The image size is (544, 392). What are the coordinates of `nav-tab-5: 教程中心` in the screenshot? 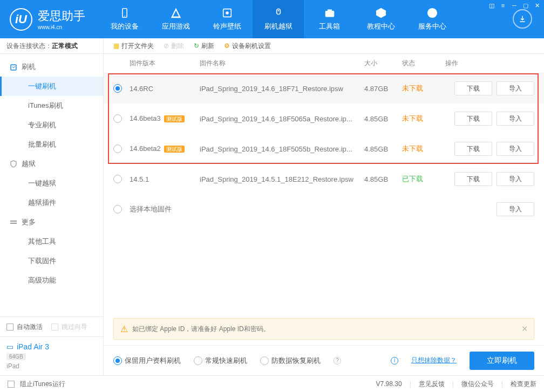 It's located at (381, 19).